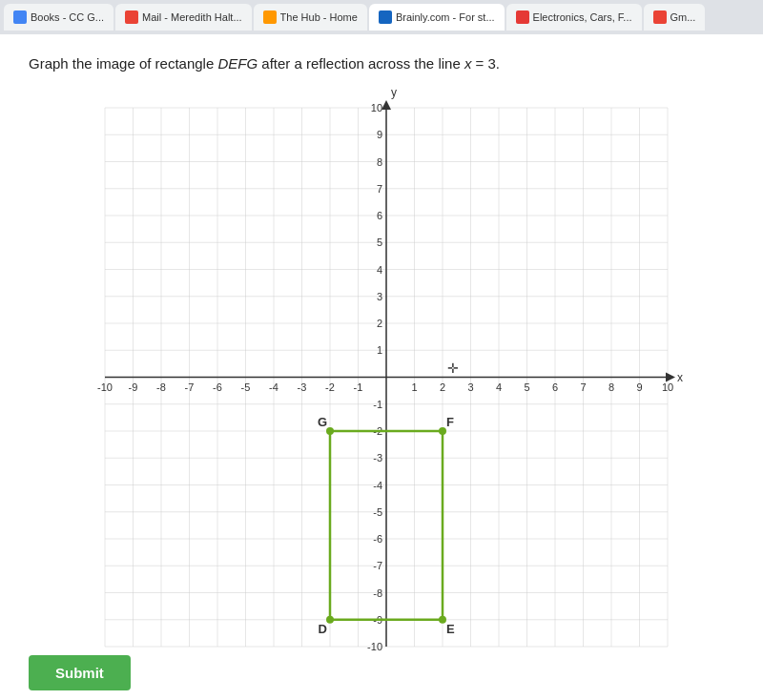 The image size is (763, 700). I want to click on submit-button: Submit, so click(80, 673).